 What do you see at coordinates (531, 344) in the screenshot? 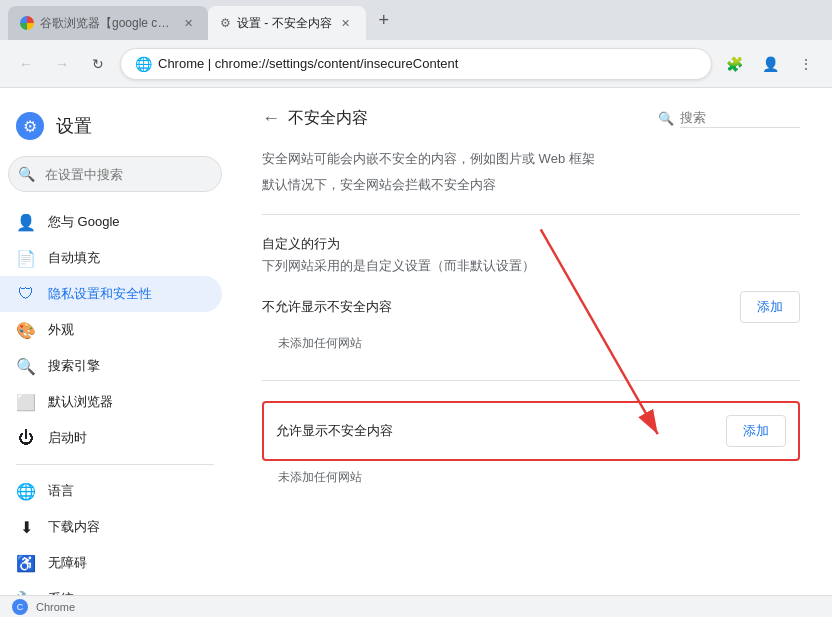
I see `block-no-site: 未添加任何网站` at bounding box center [531, 344].